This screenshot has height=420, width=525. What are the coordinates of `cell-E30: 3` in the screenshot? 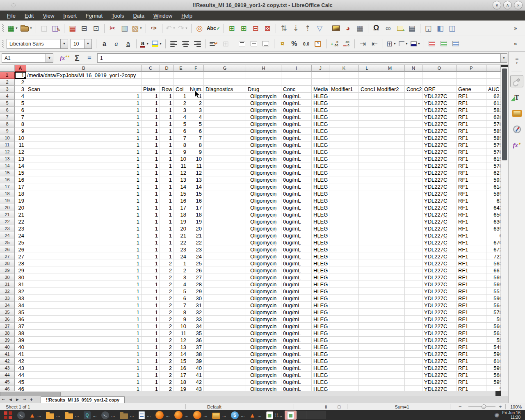 It's located at (181, 277).